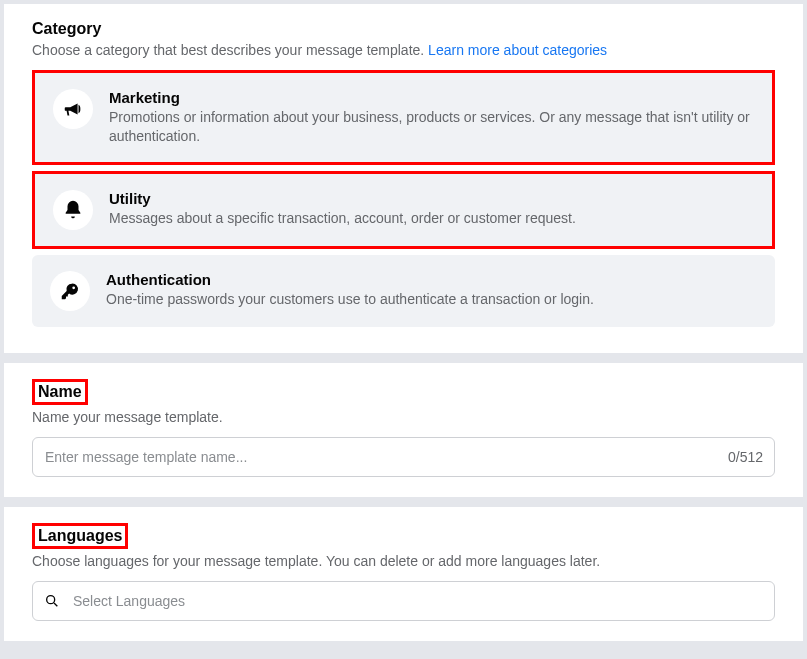 This screenshot has height=659, width=807. What do you see at coordinates (52, 601) in the screenshot?
I see `search-icon` at bounding box center [52, 601].